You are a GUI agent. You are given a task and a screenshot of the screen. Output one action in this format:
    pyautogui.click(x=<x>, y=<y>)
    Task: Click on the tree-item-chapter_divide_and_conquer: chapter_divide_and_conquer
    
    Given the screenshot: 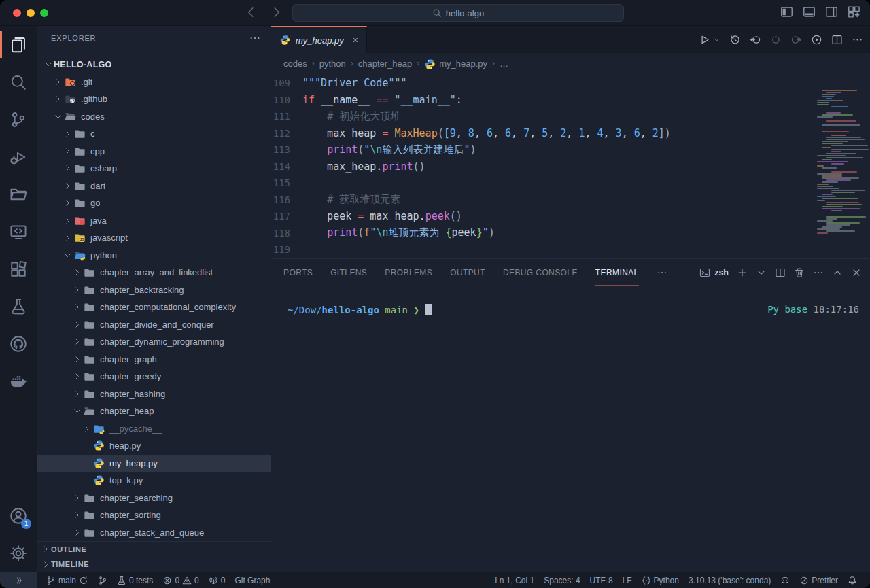 What is the action you would take?
    pyautogui.click(x=154, y=325)
    